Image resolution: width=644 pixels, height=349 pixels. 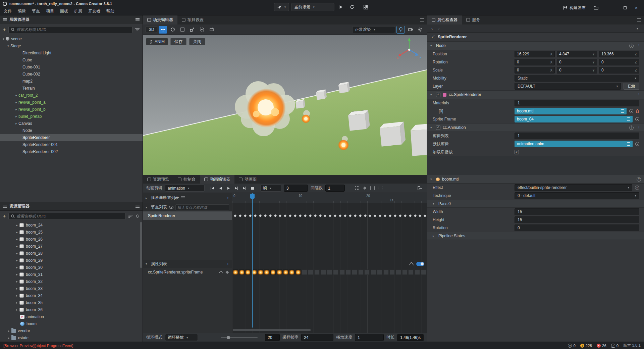 I want to click on z-field: 19.366Z, so click(x=619, y=54).